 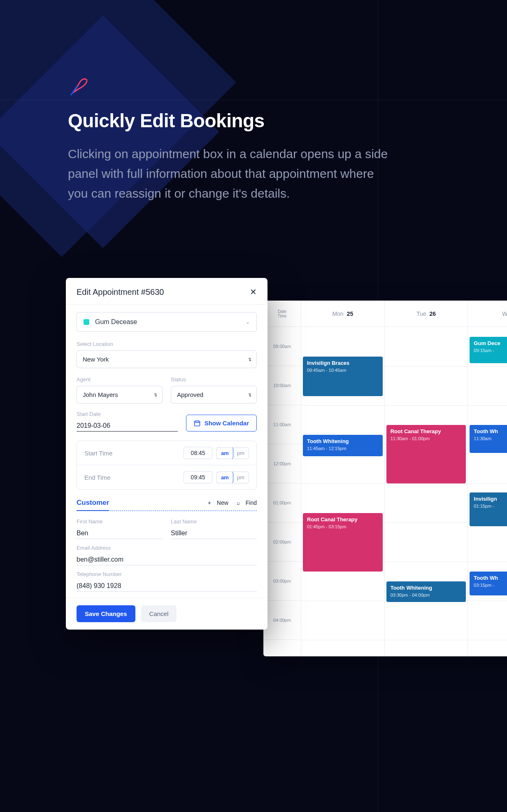 I want to click on calendar-time-label: 01:00pm, so click(x=282, y=503).